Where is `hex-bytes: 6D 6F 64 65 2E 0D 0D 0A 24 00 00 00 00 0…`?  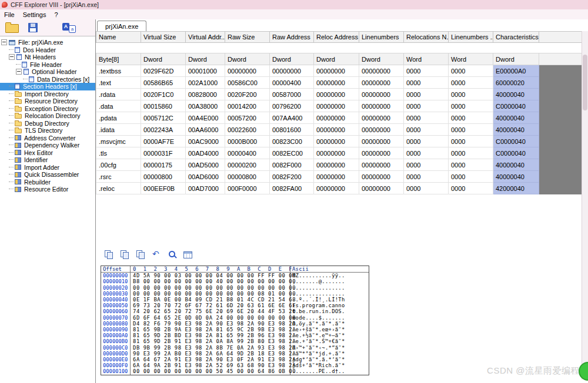
hex-bytes: 6D 6F 64 65 2E 0D 0D 0A 24 00 00 00 00 0… is located at coordinates (211, 318).